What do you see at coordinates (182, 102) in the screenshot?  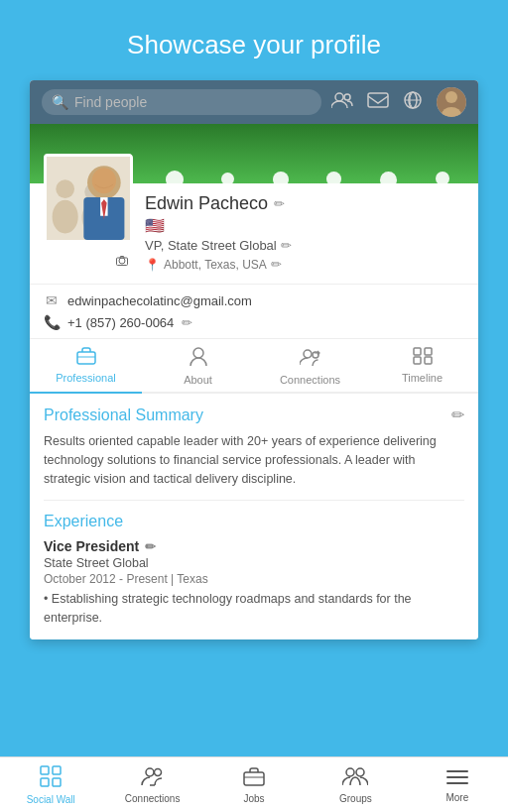 I see `search-input-wrap: 🔍` at bounding box center [182, 102].